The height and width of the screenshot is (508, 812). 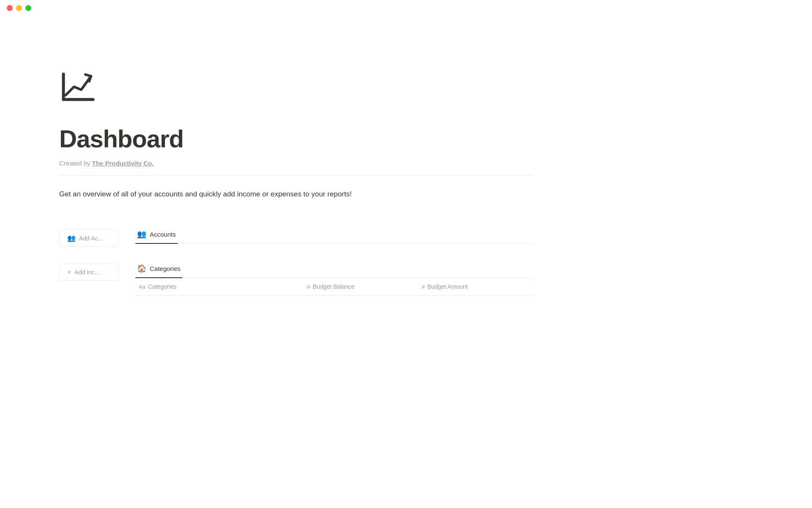 What do you see at coordinates (142, 268) in the screenshot?
I see `home-icon: 🏠` at bounding box center [142, 268].